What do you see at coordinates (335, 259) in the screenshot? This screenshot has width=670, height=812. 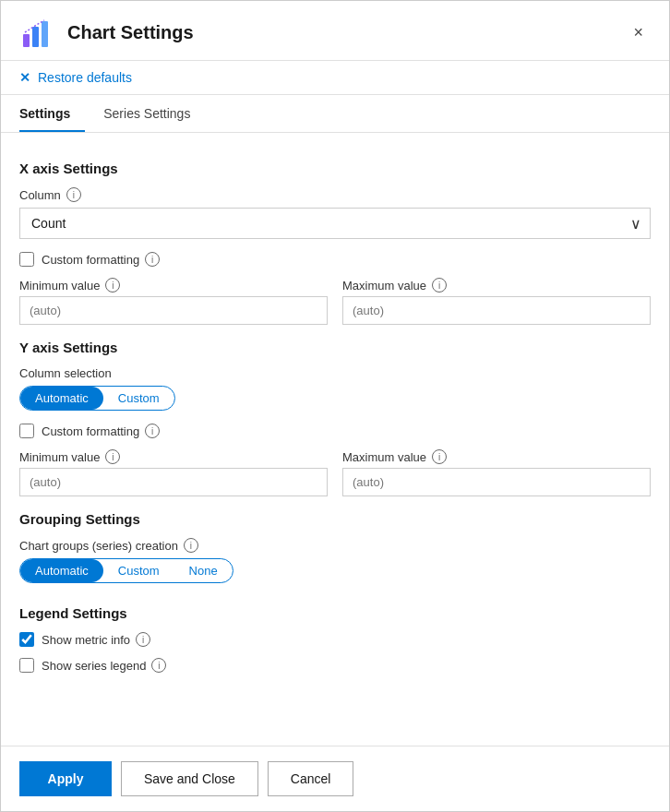 I see `xaxis-custom-formatting-row: Custom formatting i` at bounding box center [335, 259].